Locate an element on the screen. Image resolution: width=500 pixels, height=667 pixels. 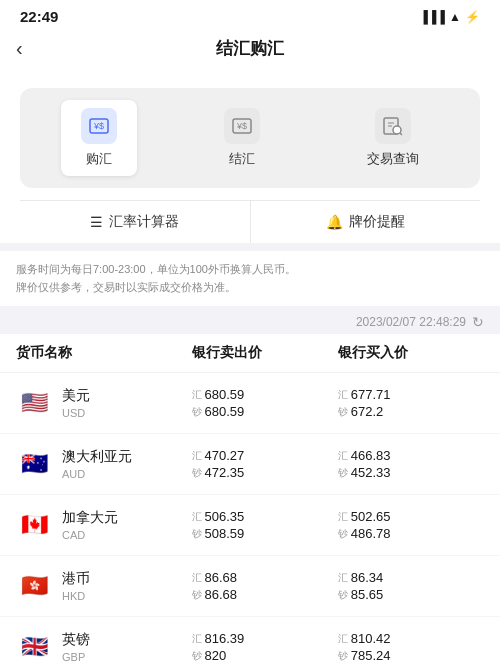
sell-h-value: 506.35 is located at coordinates (225, 516).